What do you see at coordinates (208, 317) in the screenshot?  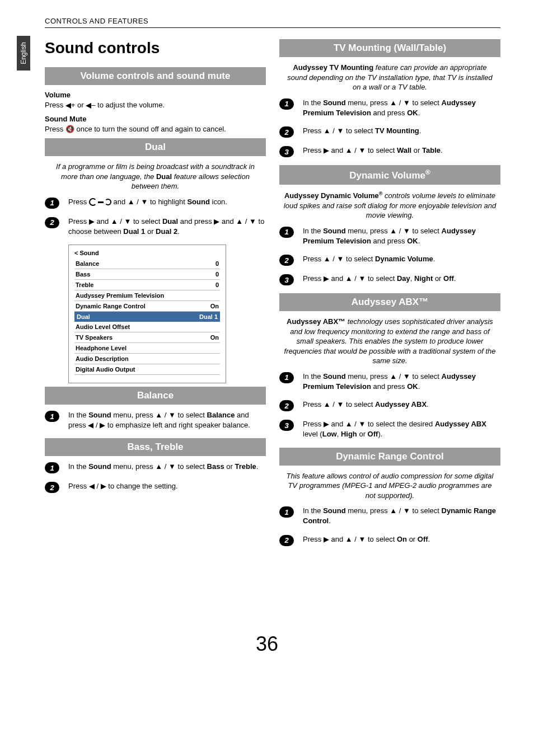 I see `menu-row-value: Dual 1` at bounding box center [208, 317].